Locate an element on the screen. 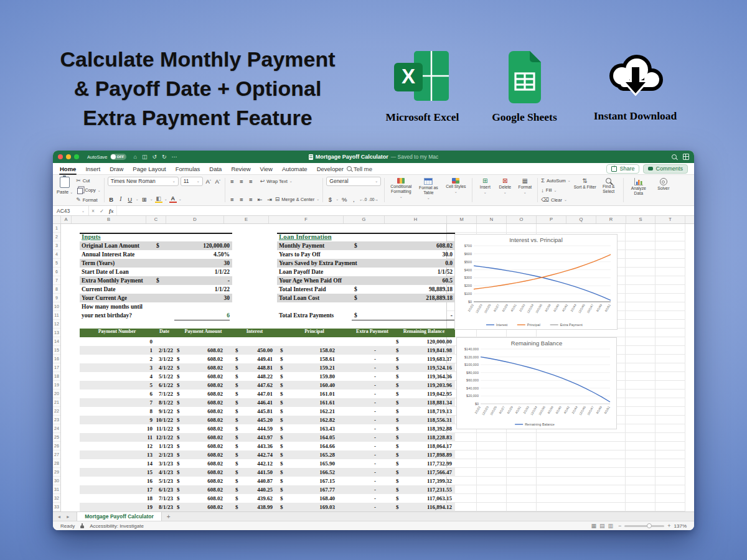 This screenshot has height=560, width=747. ribbon-tab-review: Review is located at coordinates (240, 169).